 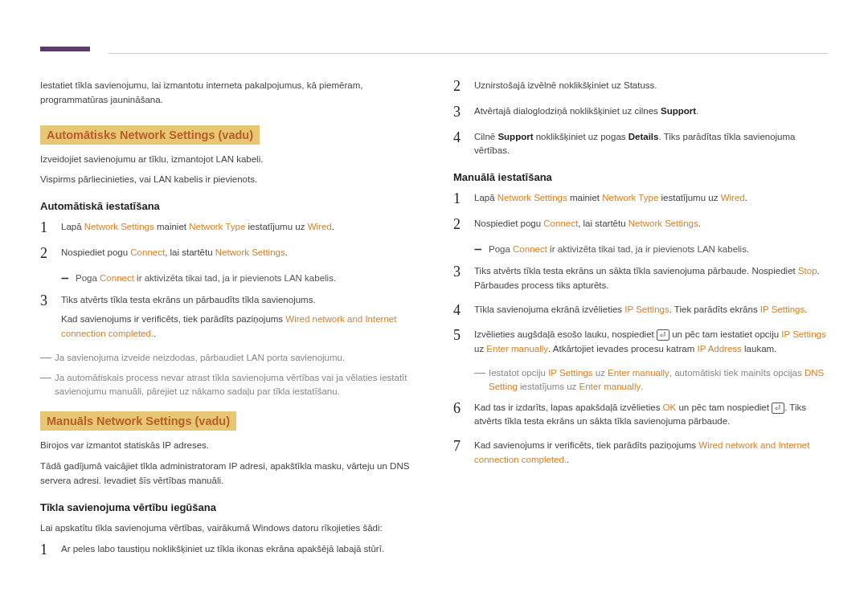 What do you see at coordinates (641, 145) in the screenshot?
I see `getval-step-4: 4 Cilnē Support noklikšķiniet uz pogas D…` at bounding box center [641, 145].